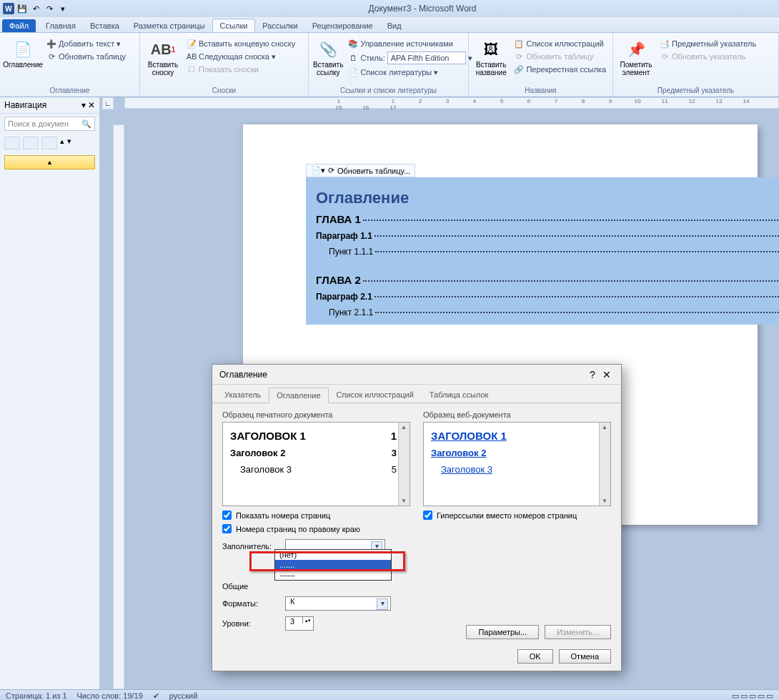 The height and width of the screenshot is (700, 779). Describe the element at coordinates (753, 696) in the screenshot. I see `view-web-icon: ▭` at that location.